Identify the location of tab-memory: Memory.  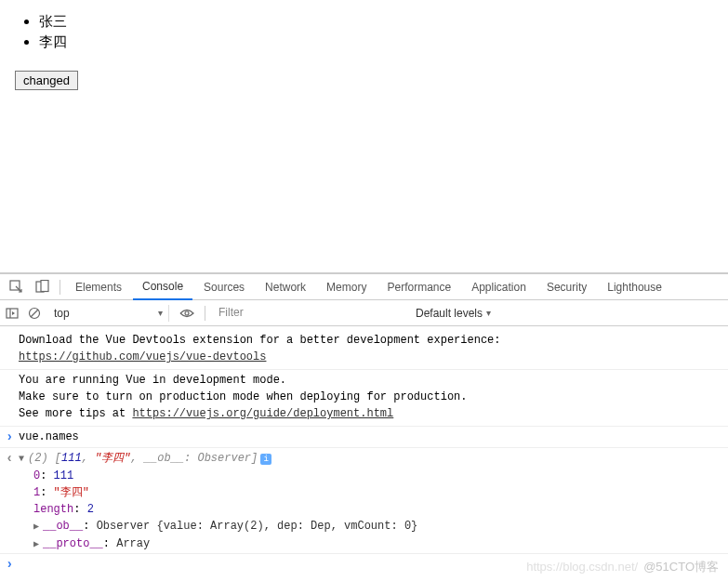
(346, 287).